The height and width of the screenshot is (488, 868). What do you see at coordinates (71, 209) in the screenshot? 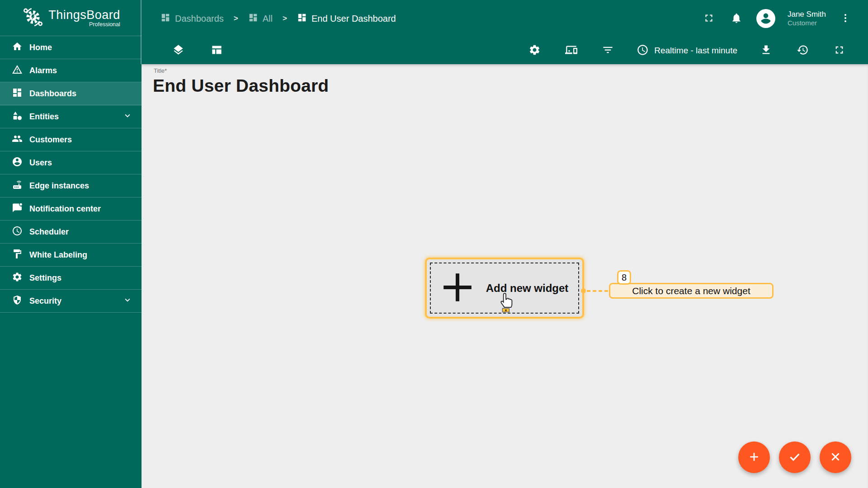
I see `sidebar-item-notification-center: Notification center` at bounding box center [71, 209].